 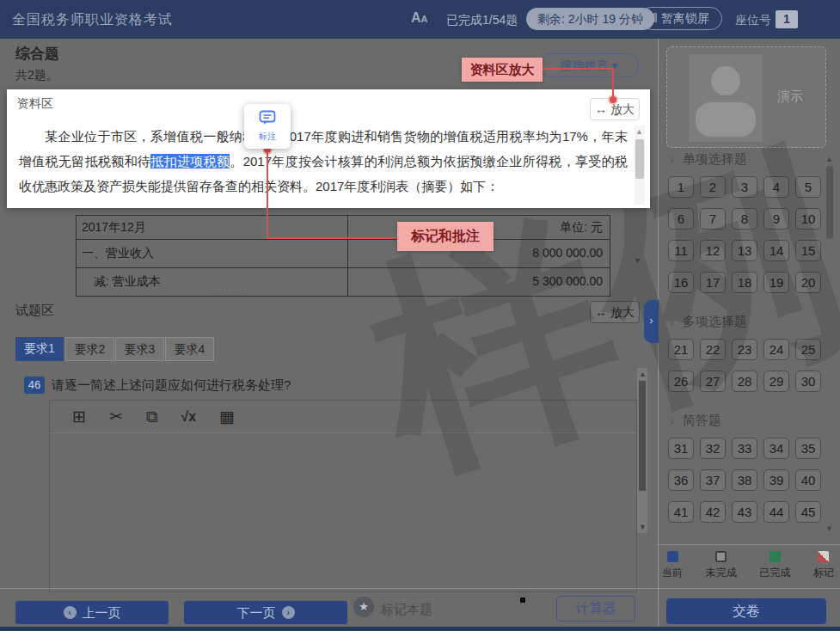 I want to click on question-number-button: 2, so click(x=713, y=187).